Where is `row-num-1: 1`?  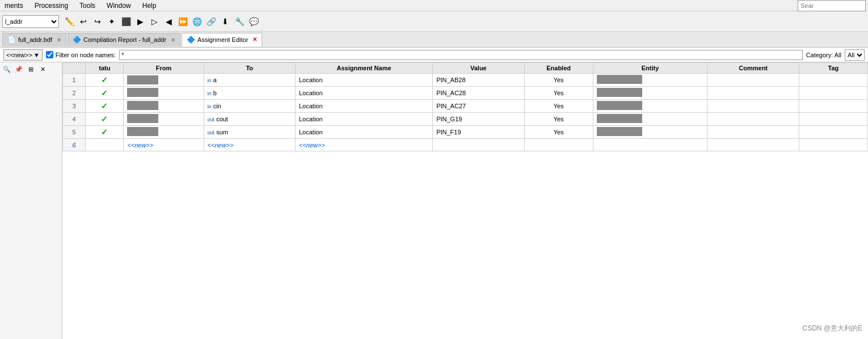
row-num-1: 1 is located at coordinates (74, 80).